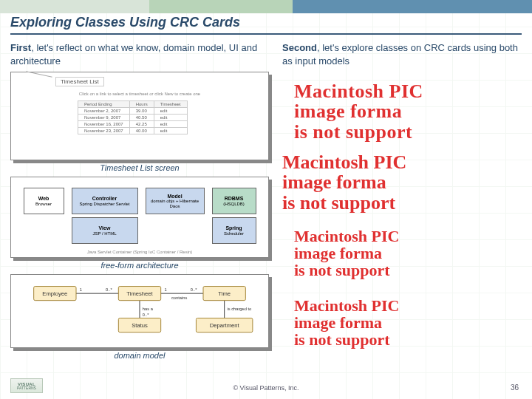  Describe the element at coordinates (225, 325) in the screenshot. I see `svg-text: Department` at that location.